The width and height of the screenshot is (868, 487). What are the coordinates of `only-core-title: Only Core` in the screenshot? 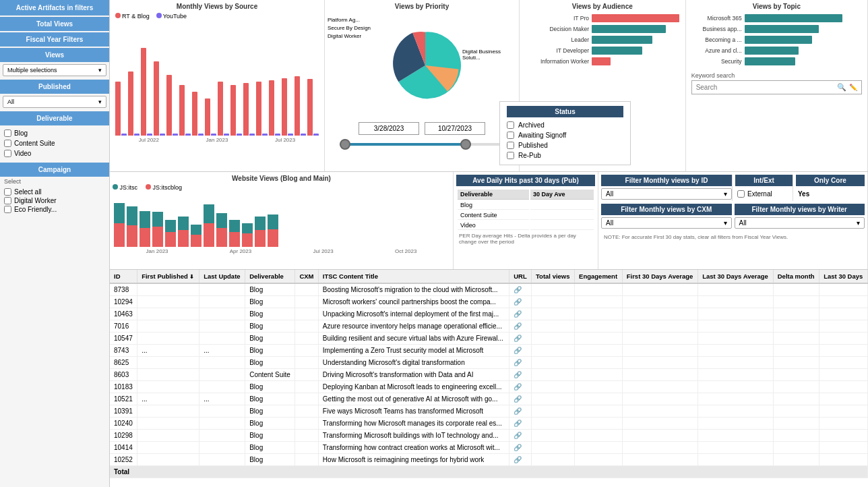 It's located at (830, 181).